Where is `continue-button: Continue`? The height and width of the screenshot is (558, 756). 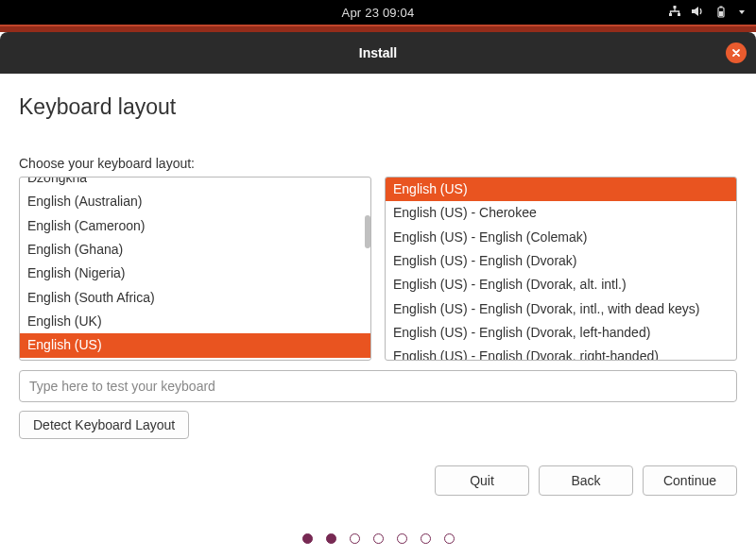 continue-button: Continue is located at coordinates (690, 481).